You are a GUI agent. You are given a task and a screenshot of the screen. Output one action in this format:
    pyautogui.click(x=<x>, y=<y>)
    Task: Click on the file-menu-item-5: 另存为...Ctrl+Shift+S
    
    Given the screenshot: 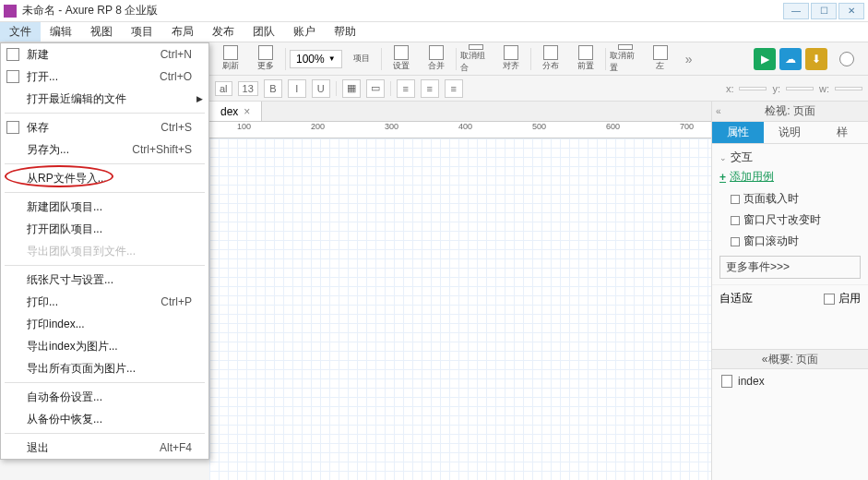 What is the action you would take?
    pyautogui.click(x=105, y=150)
    